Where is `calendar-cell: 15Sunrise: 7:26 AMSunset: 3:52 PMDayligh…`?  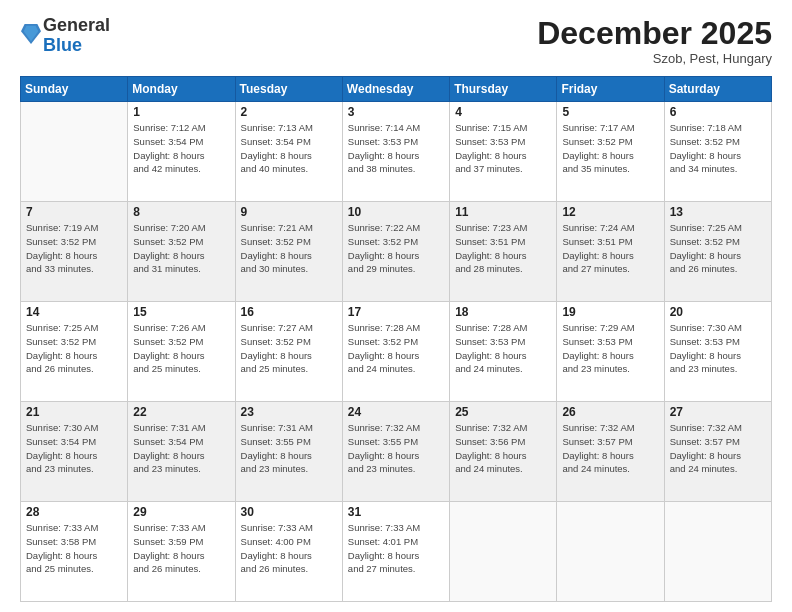
calendar-cell: 15Sunrise: 7:26 AMSunset: 3:52 PMDayligh… is located at coordinates (182, 352).